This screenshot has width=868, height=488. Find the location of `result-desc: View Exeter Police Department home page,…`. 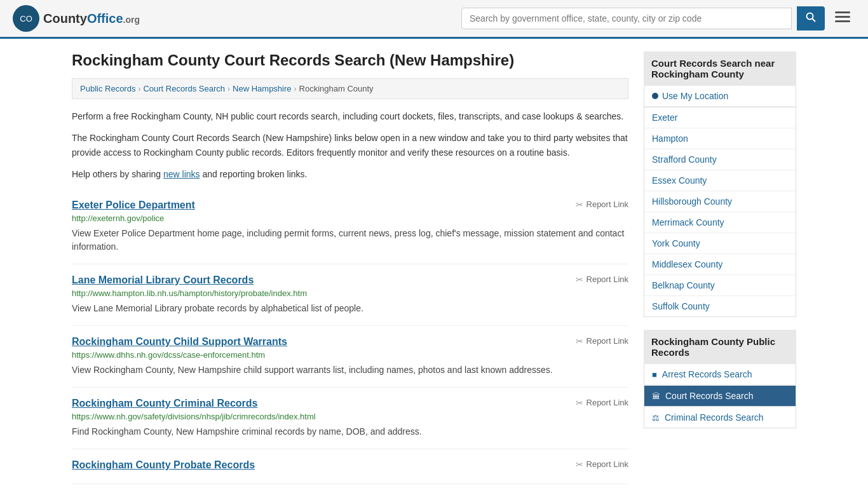

result-desc: View Exeter Police Department home page,… is located at coordinates (350, 240).